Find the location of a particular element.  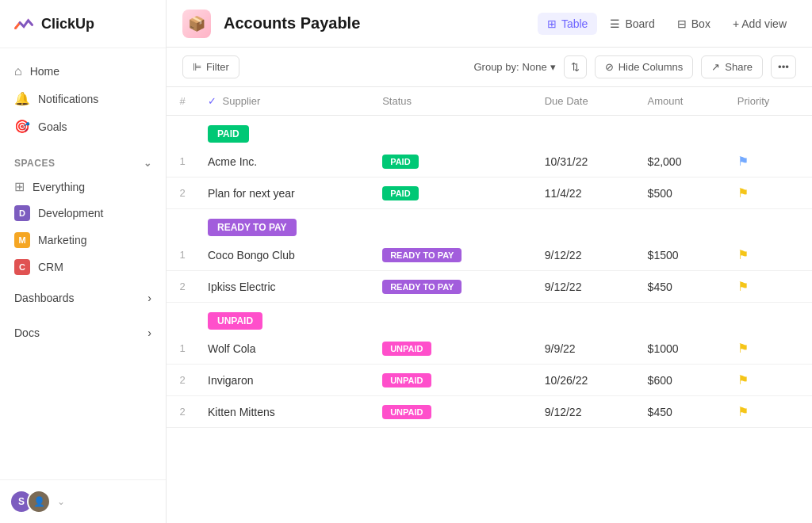

sort-button: ⇅ is located at coordinates (576, 67).